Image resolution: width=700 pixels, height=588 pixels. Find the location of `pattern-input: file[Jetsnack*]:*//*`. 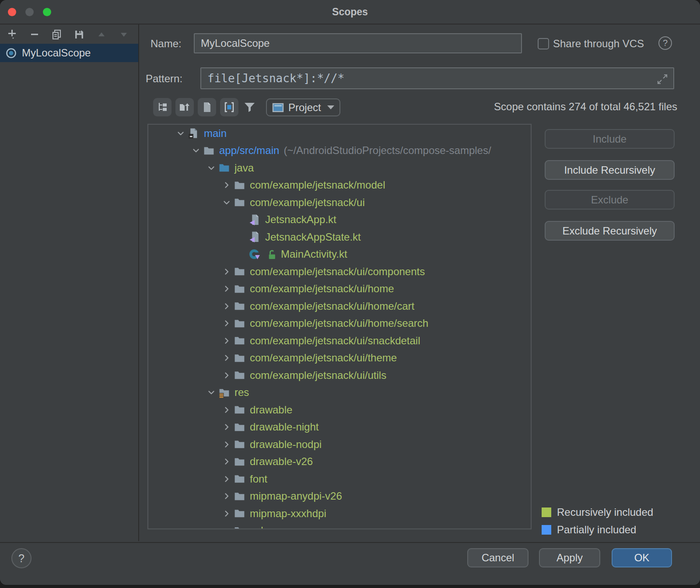

pattern-input: file[Jetsnack*]:*//* is located at coordinates (438, 78).